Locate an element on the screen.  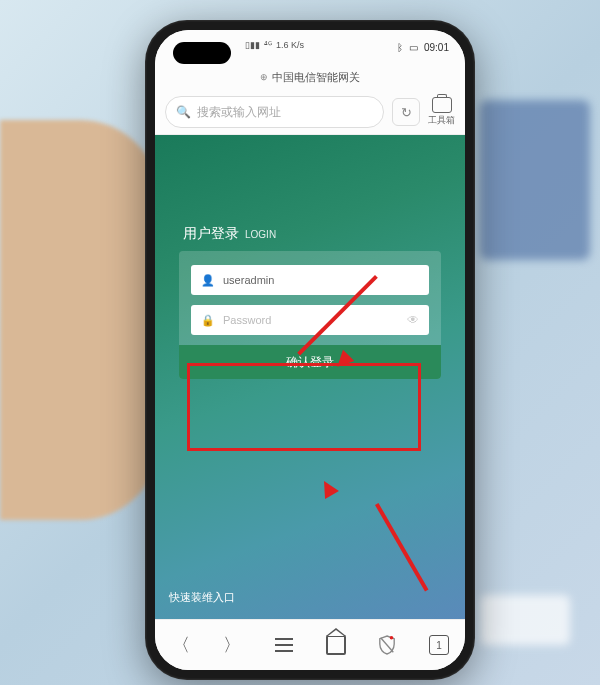
quick-install-label: 快速装维入口 is located at coordinates (202, 597).